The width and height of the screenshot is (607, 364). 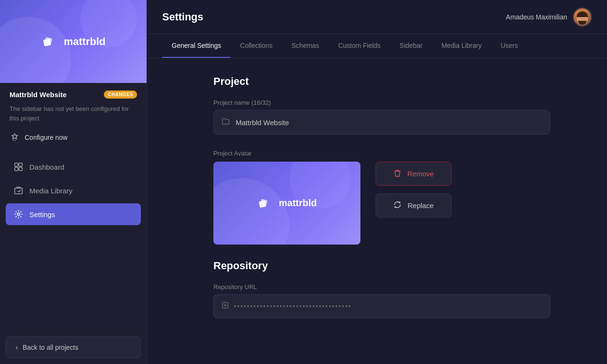 What do you see at coordinates (73, 347) in the screenshot?
I see `sidebar-footer: ‹ Back to all projects` at bounding box center [73, 347].